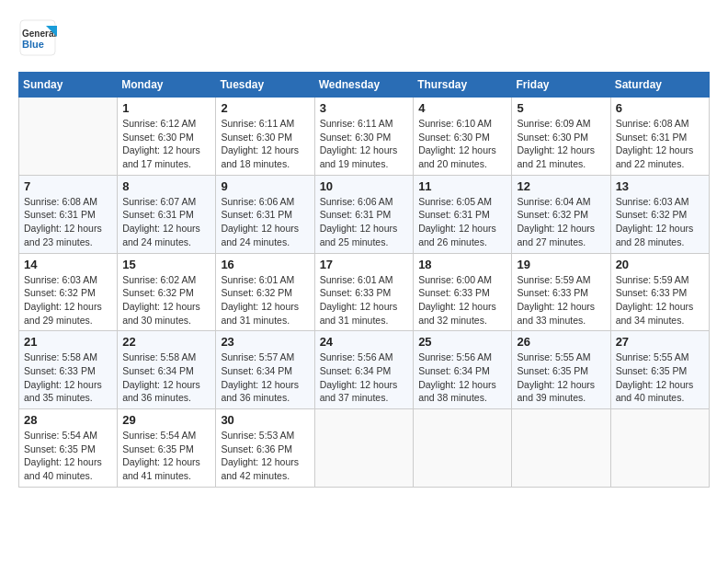 The height and width of the screenshot is (563, 728). Describe the element at coordinates (68, 342) in the screenshot. I see `day-number: 21` at that location.